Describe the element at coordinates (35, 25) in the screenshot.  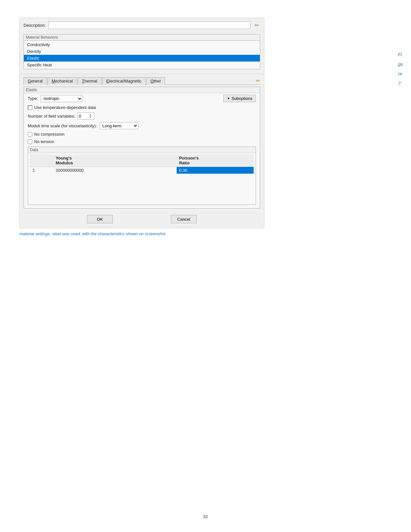
I see `description-label: Description:` at that location.